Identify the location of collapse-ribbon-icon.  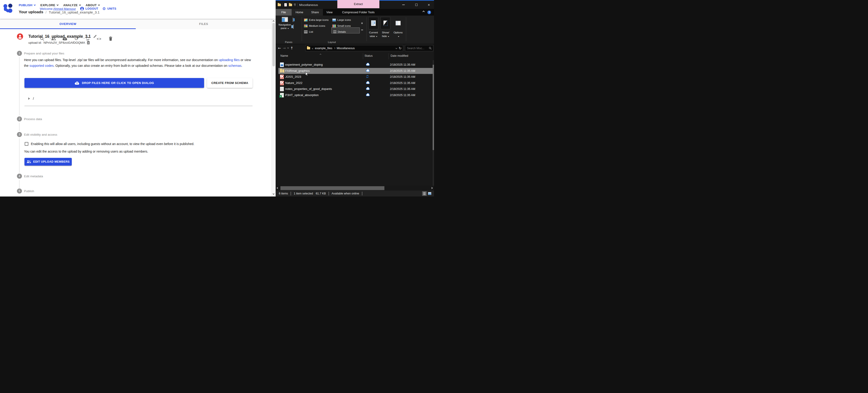
(424, 12).